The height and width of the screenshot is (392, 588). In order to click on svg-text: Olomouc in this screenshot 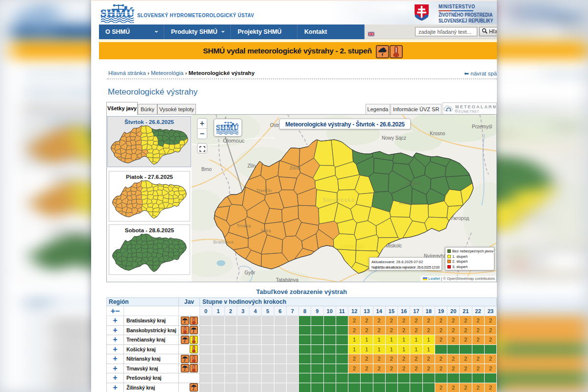, I will do `click(234, 141)`.